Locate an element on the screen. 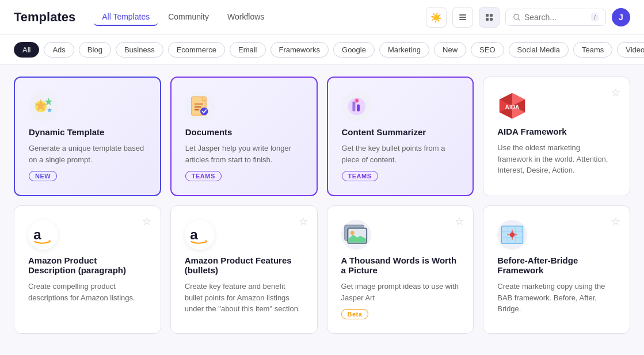  card-desc: Create marketing copy using the BAB fram… is located at coordinates (557, 298).